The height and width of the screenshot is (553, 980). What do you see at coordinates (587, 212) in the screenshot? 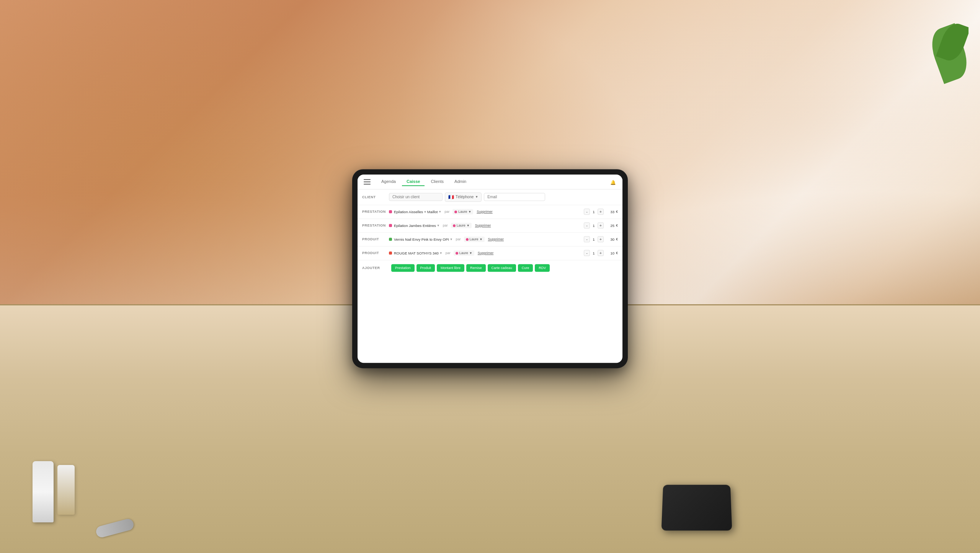
I see `qty-minus-1: -` at bounding box center [587, 212].